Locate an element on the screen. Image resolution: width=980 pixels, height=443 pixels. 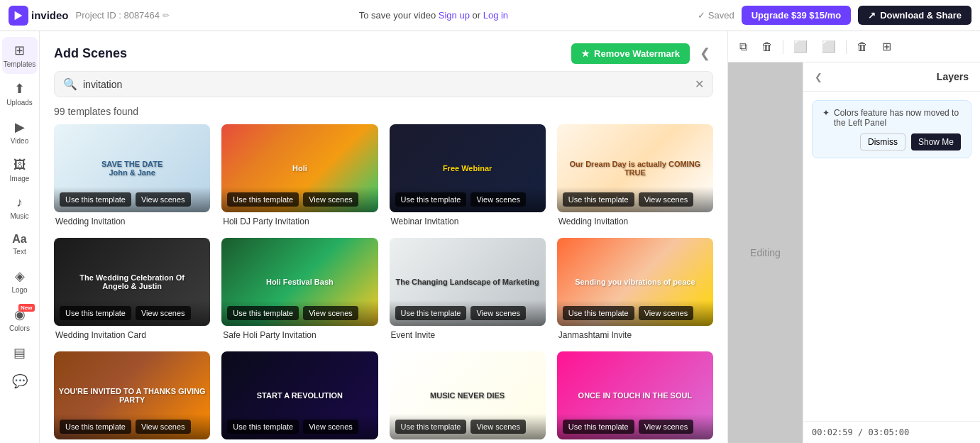
template-card-revolution: START A REVOLUTION Use this template Vie… is located at coordinates (299, 398).